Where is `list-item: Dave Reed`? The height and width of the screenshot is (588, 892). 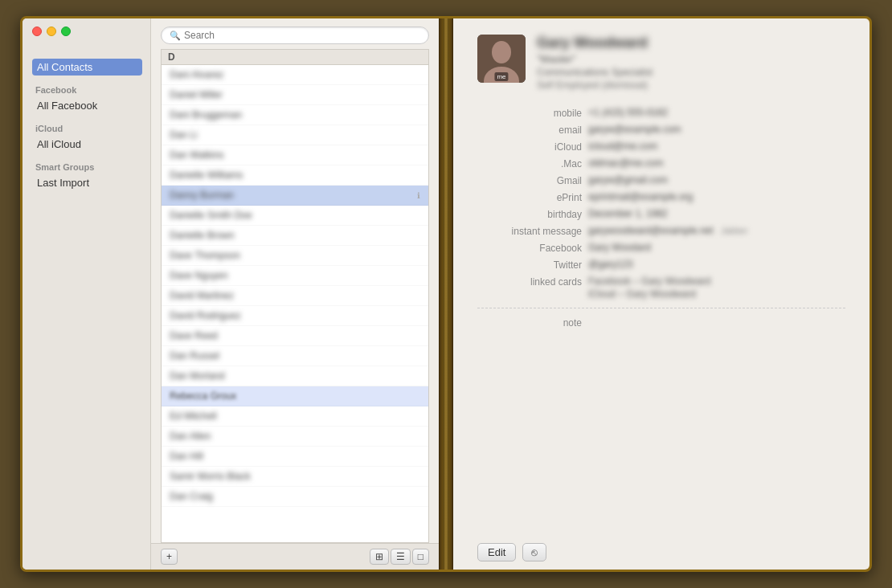 list-item: Dave Reed is located at coordinates (295, 336).